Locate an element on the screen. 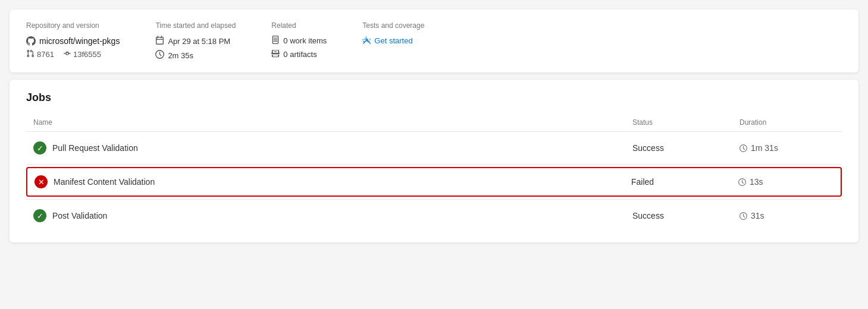  commit-hash: 13f6555 is located at coordinates (87, 55).